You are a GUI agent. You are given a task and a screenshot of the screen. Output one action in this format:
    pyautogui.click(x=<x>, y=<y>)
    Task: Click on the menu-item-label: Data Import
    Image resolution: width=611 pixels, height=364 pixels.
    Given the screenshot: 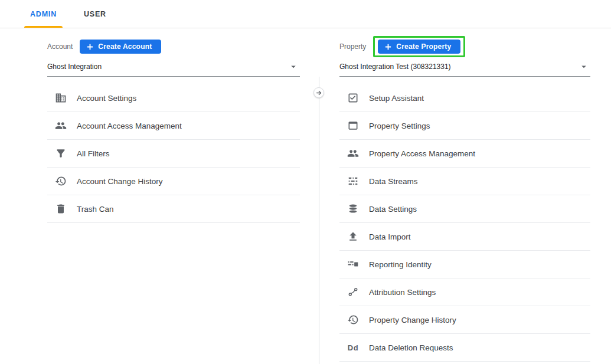 What is the action you would take?
    pyautogui.click(x=390, y=237)
    